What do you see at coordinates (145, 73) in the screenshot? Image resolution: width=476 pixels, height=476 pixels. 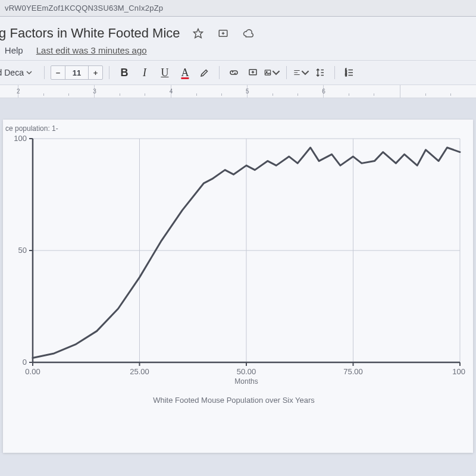 I see `italic-button: I` at bounding box center [145, 73].